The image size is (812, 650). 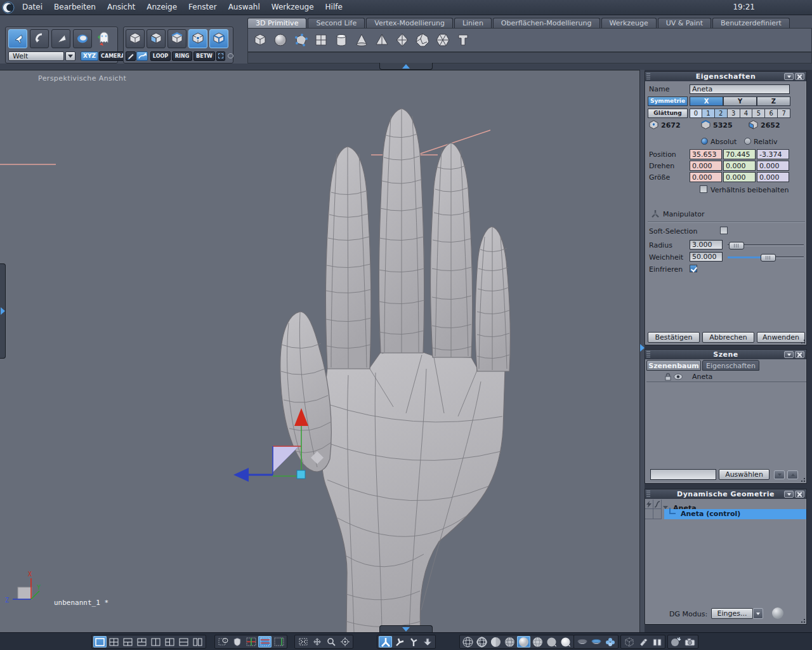 I want to click on paint-select-button, so click(x=131, y=56).